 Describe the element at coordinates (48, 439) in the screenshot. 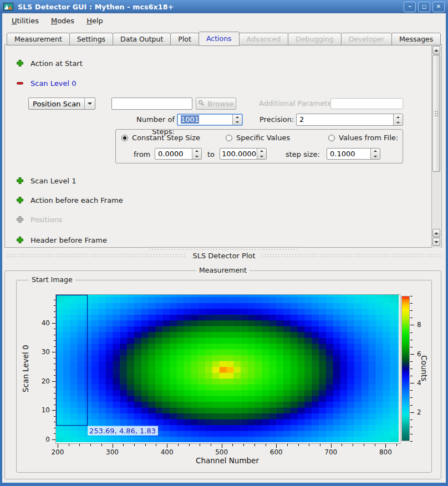

I see `tick-label: 0` at that location.